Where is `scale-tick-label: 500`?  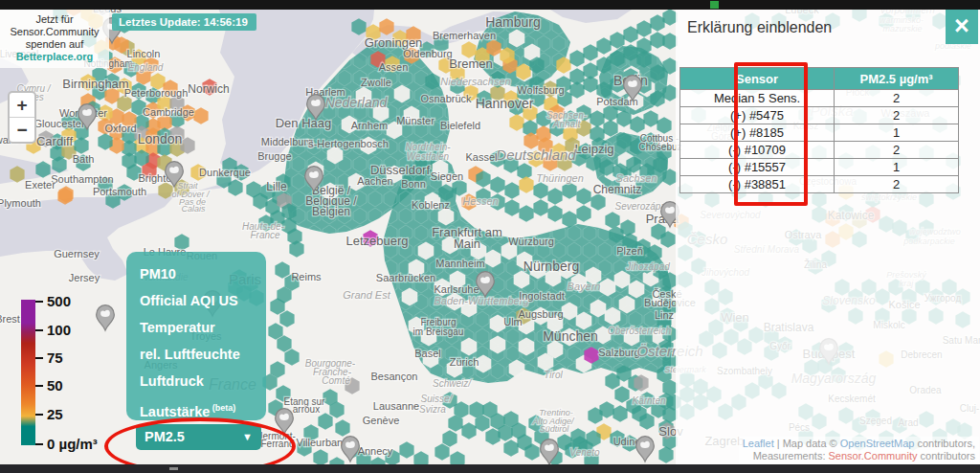 scale-tick-label: 500 is located at coordinates (59, 301).